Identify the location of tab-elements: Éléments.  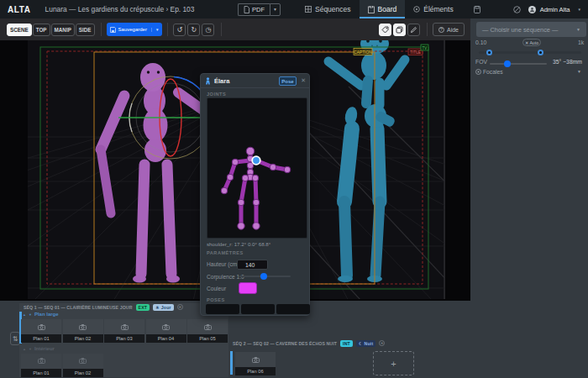
(433, 9).